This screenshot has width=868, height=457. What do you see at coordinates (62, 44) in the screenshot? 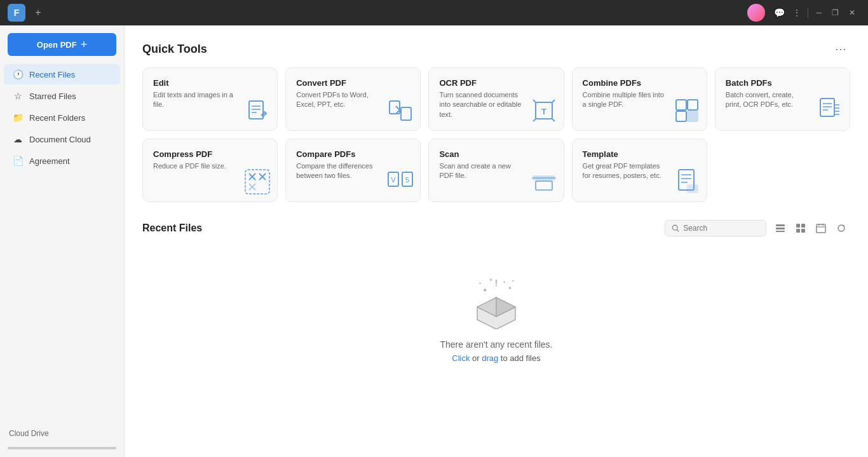
I see `open-pdf-button: Open PDF +` at bounding box center [62, 44].